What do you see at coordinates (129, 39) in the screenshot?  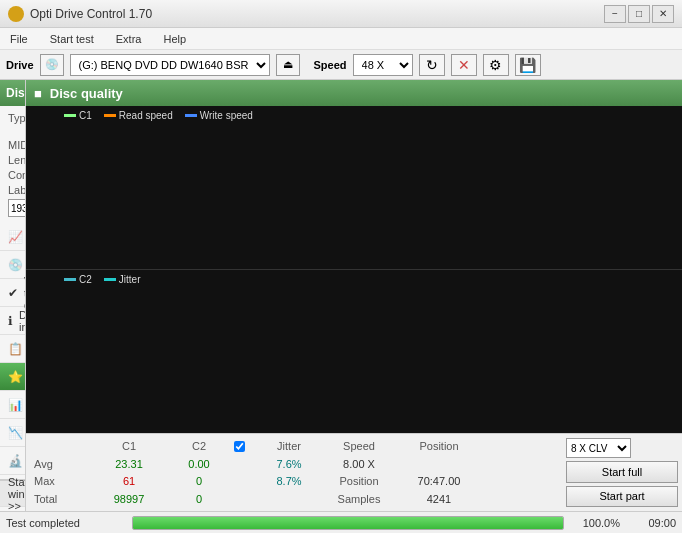 I see `menu-extra: Extra` at bounding box center [129, 39].